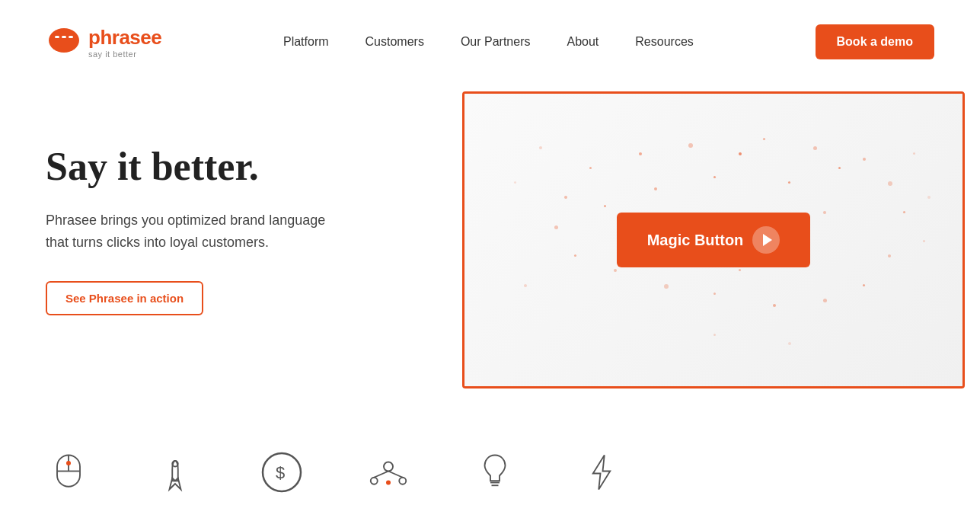 The height and width of the screenshot is (518, 980). I want to click on nav-link-about: About, so click(583, 41).